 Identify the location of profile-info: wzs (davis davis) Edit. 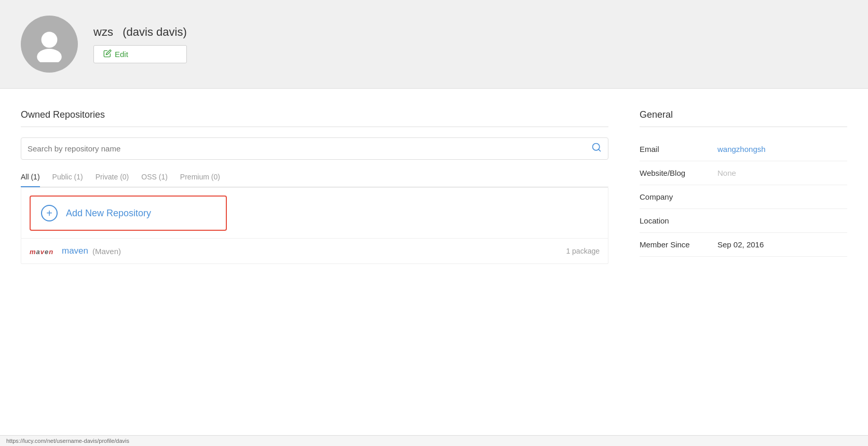
(140, 45).